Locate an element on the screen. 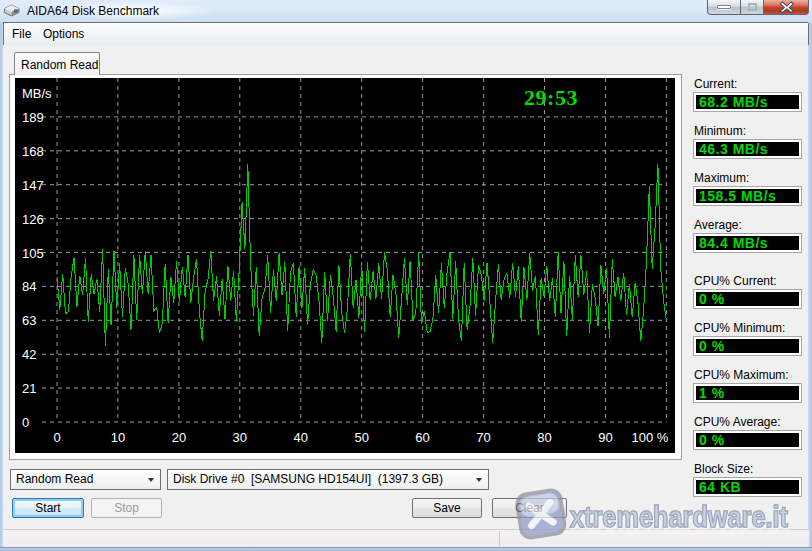  svg-text: 50 is located at coordinates (361, 438).